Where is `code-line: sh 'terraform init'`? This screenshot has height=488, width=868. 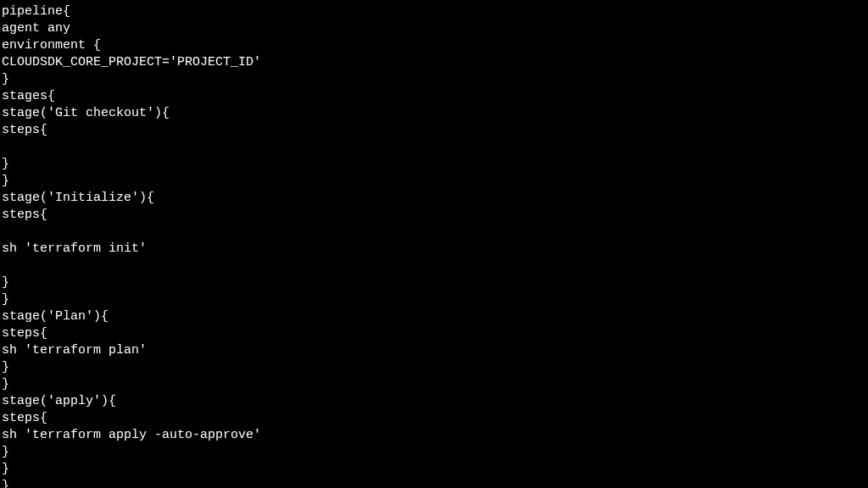
code-line: sh 'terraform init' is located at coordinates (435, 249).